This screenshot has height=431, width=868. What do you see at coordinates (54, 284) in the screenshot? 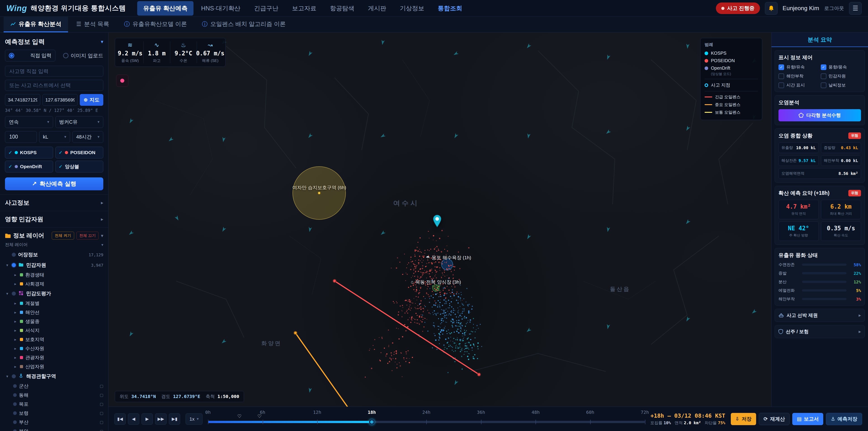
I see `layer-row-사회경제: ▸사회경제` at bounding box center [54, 284].